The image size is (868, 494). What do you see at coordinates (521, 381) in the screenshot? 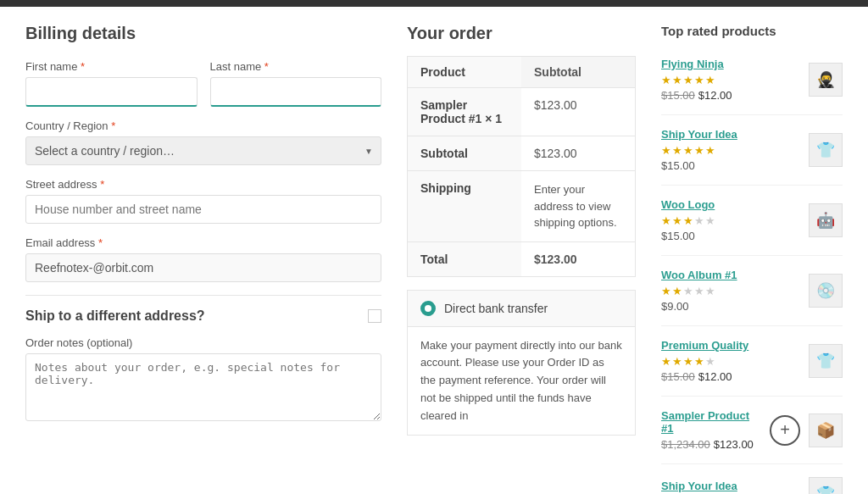
I see `payment-description: Make your payment directly into our bank…` at bounding box center [521, 381].